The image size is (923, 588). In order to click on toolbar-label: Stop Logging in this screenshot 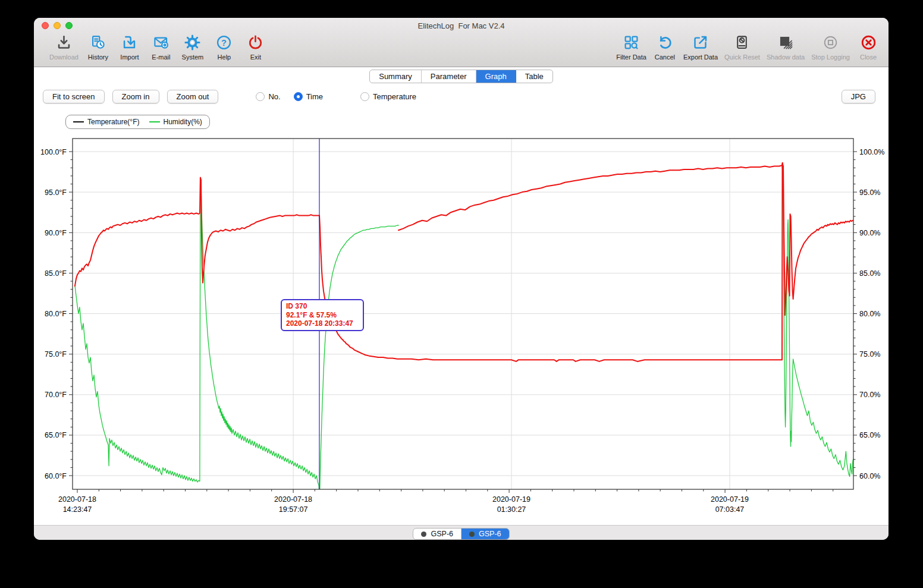, I will do `click(830, 57)`.